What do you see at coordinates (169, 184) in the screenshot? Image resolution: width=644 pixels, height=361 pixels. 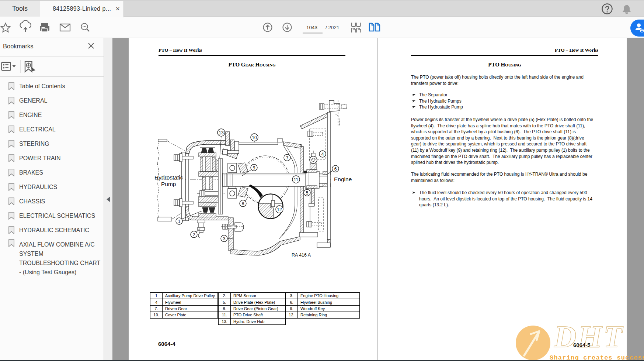 I see `svg-text: Pump` at bounding box center [169, 184].